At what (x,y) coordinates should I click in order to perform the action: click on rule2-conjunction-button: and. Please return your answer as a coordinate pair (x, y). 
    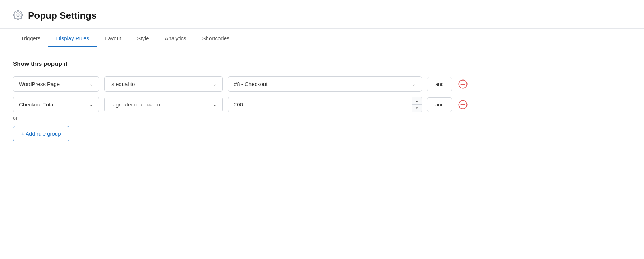
    Looking at the image, I should click on (440, 105).